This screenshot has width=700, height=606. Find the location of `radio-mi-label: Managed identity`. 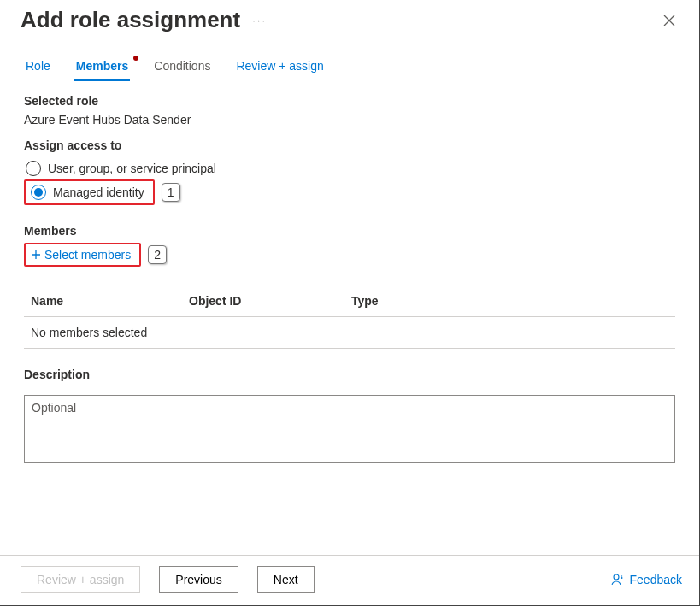

radio-mi-label: Managed identity is located at coordinates (99, 192).